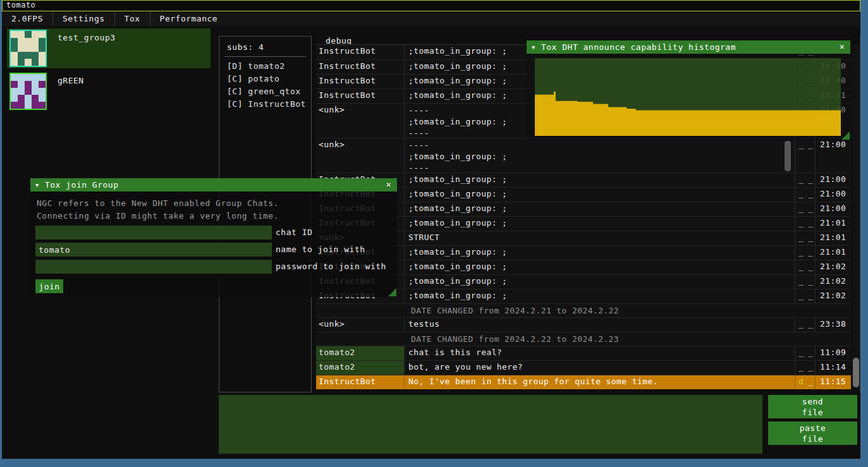 The width and height of the screenshot is (868, 467). I want to click on paste-file-button: paste file, so click(813, 434).